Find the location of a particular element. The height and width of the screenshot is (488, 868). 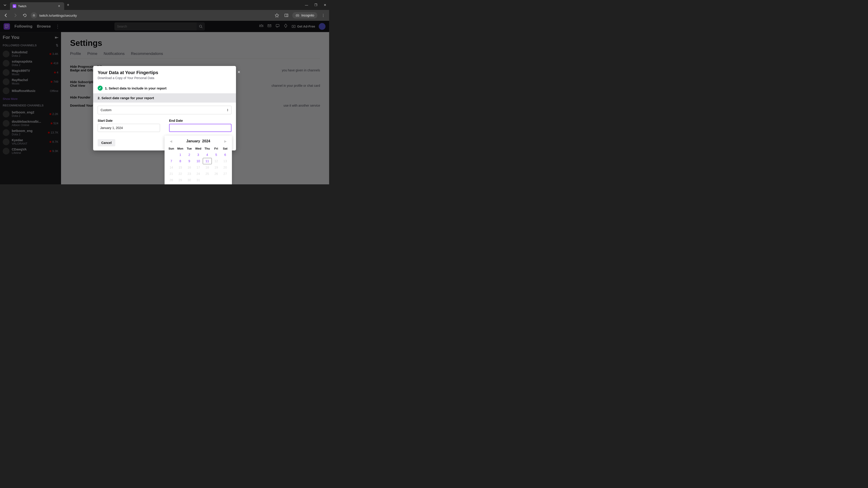

calendar-dayname: Wed is located at coordinates (198, 149).